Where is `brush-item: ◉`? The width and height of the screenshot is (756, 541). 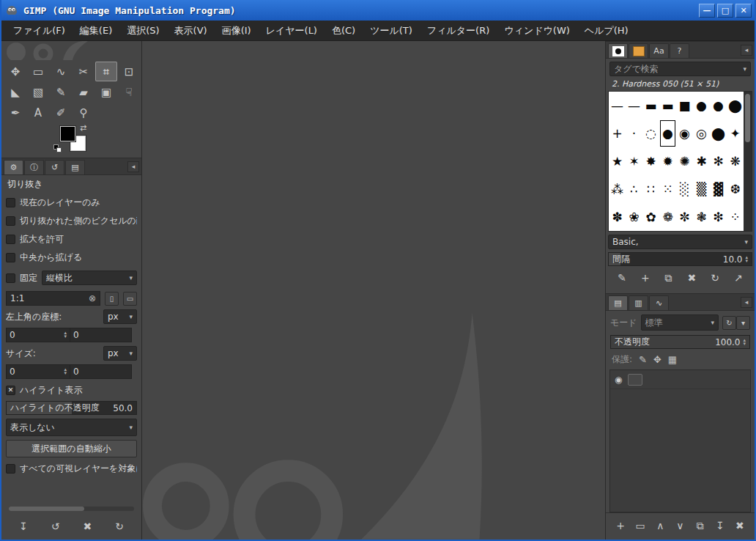 brush-item: ◉ is located at coordinates (684, 133).